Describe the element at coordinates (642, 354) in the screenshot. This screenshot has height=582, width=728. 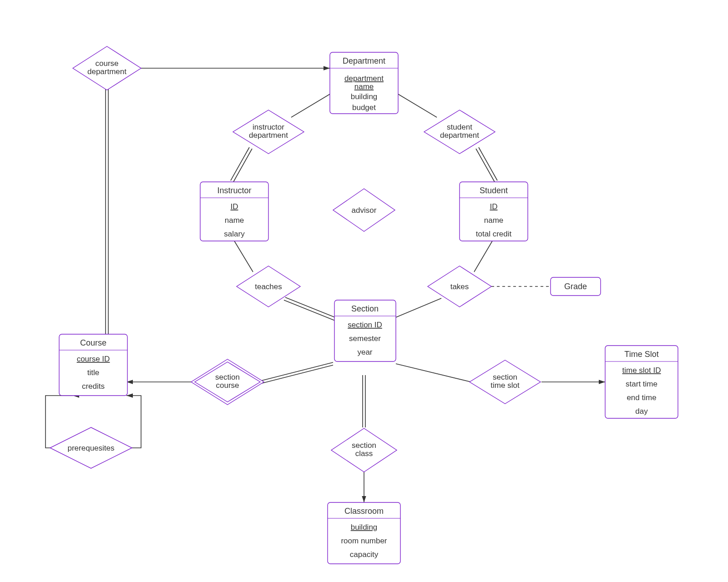
I see `entity-timeslot-title: Time Slot` at that location.